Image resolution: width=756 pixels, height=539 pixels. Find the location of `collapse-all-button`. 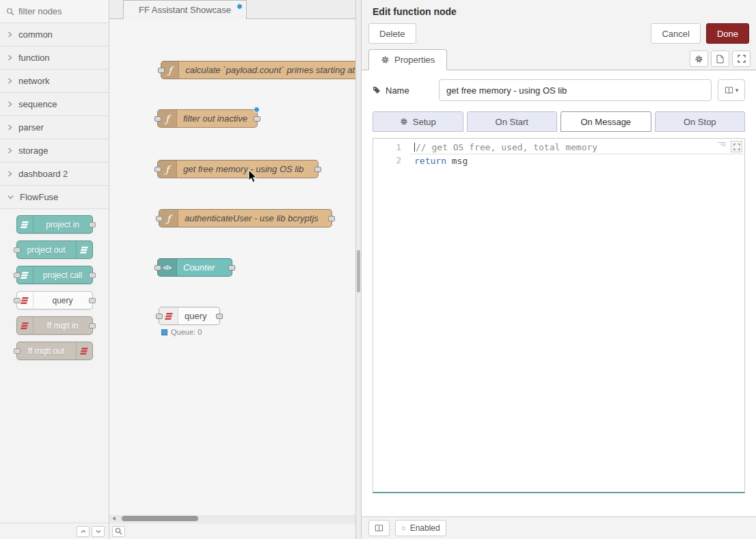

collapse-all-button is located at coordinates (83, 531).